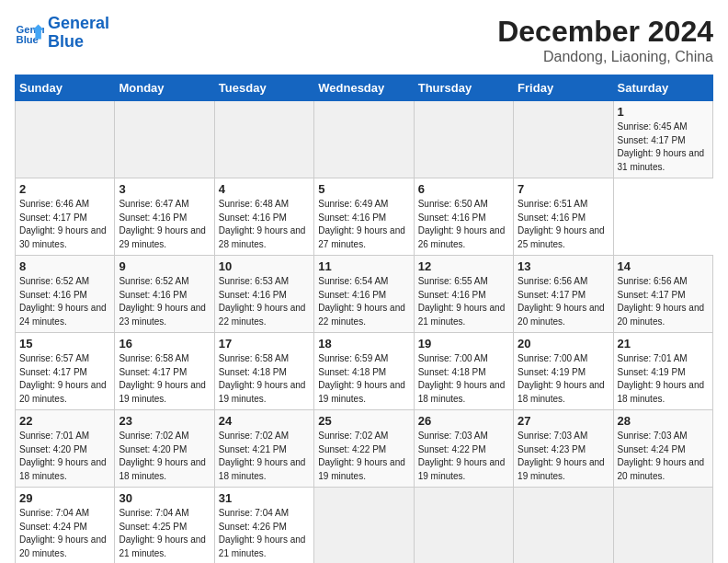 Image resolution: width=728 pixels, height=563 pixels. What do you see at coordinates (64, 534) in the screenshot?
I see `day-info: Sunrise: 7:04 AM Sunset: 4:24 PM Dayligh…` at bounding box center [64, 534].